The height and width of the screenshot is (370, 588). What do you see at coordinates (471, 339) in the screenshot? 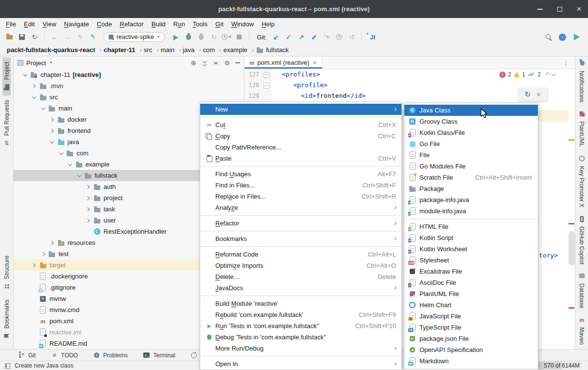
I see `menu-item: package.json File` at bounding box center [471, 339].